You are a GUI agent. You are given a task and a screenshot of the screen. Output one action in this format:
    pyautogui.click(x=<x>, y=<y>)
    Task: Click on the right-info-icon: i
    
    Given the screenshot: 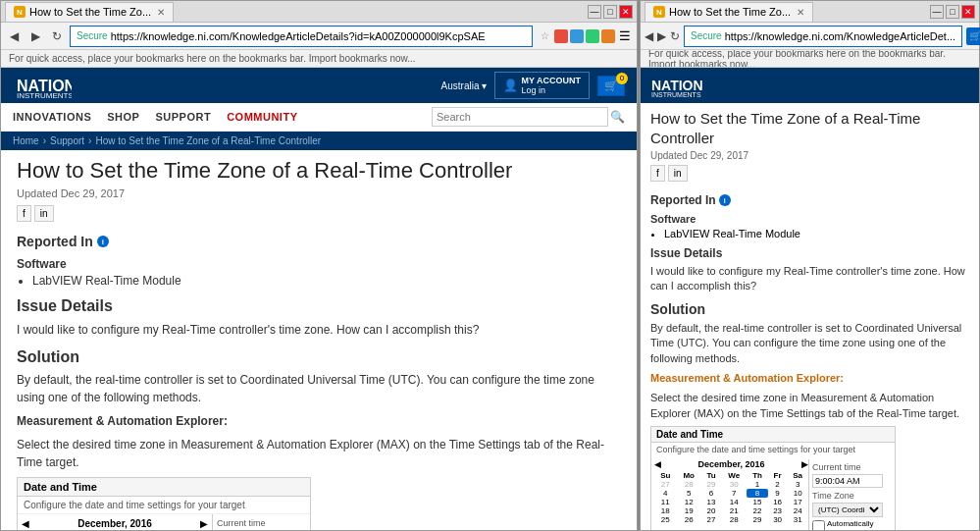 What is the action you would take?
    pyautogui.click(x=725, y=200)
    